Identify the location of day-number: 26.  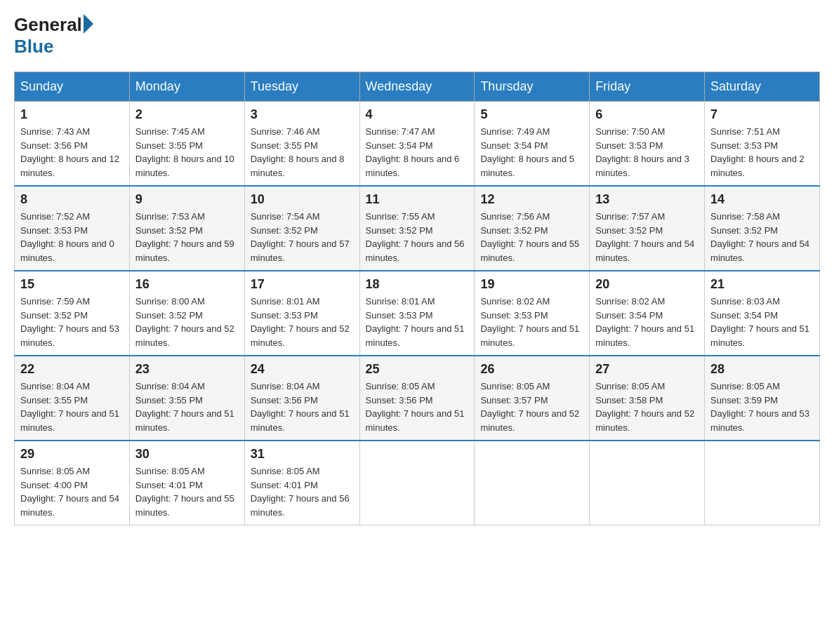
(532, 369).